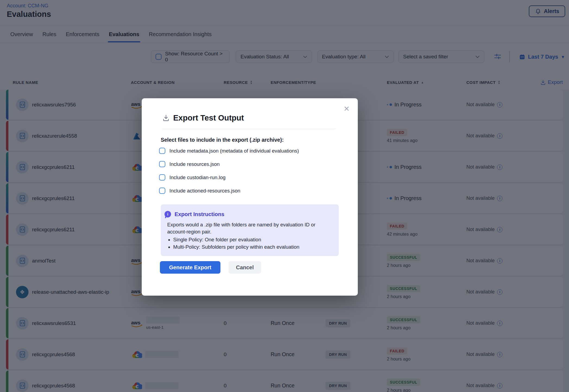  I want to click on close-icon: ✕, so click(346, 109).